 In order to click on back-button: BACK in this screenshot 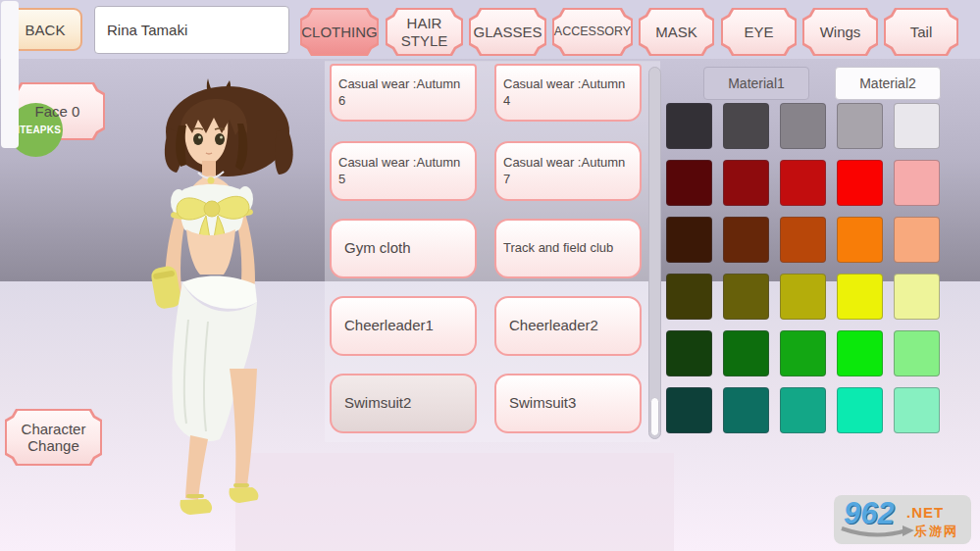, I will do `click(45, 29)`.